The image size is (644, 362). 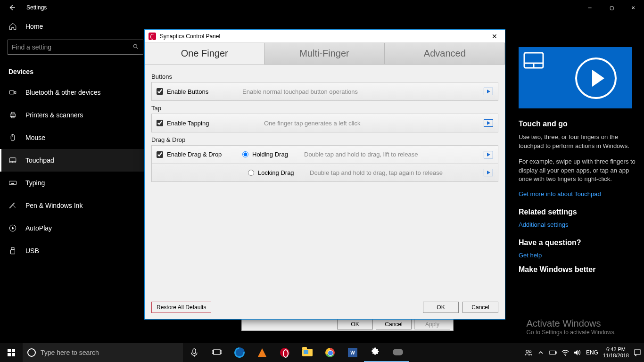 I want to click on enable-drag-checkbox, so click(x=160, y=155).